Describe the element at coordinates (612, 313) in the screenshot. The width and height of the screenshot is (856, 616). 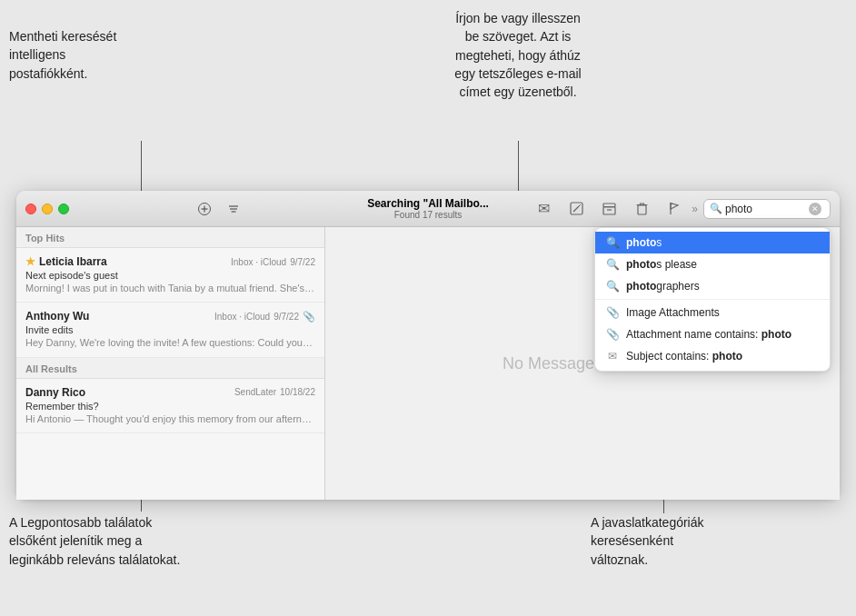
I see `attachment-icon: 📎` at that location.